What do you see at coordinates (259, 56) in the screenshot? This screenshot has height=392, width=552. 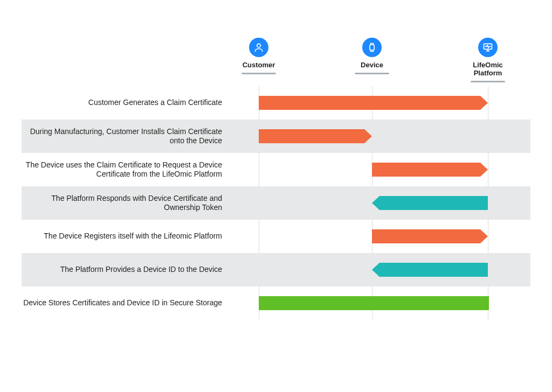 I see `lane-head-customer: Customer` at bounding box center [259, 56].